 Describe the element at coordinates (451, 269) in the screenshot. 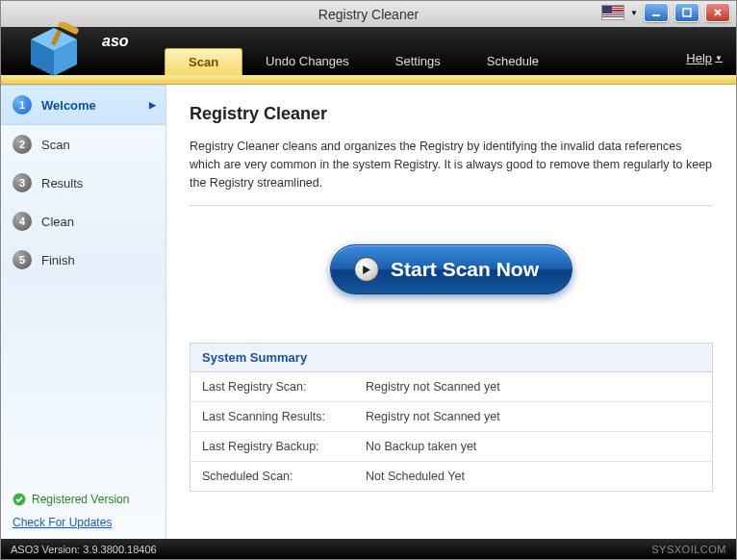

I see `start-scan-button: Start Scan Now` at that location.